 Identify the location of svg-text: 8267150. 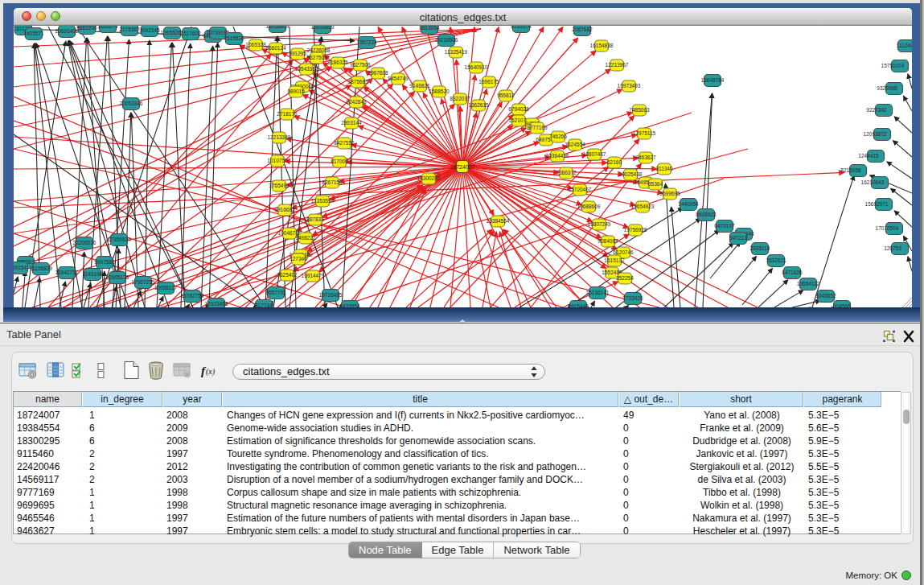
(332, 182).